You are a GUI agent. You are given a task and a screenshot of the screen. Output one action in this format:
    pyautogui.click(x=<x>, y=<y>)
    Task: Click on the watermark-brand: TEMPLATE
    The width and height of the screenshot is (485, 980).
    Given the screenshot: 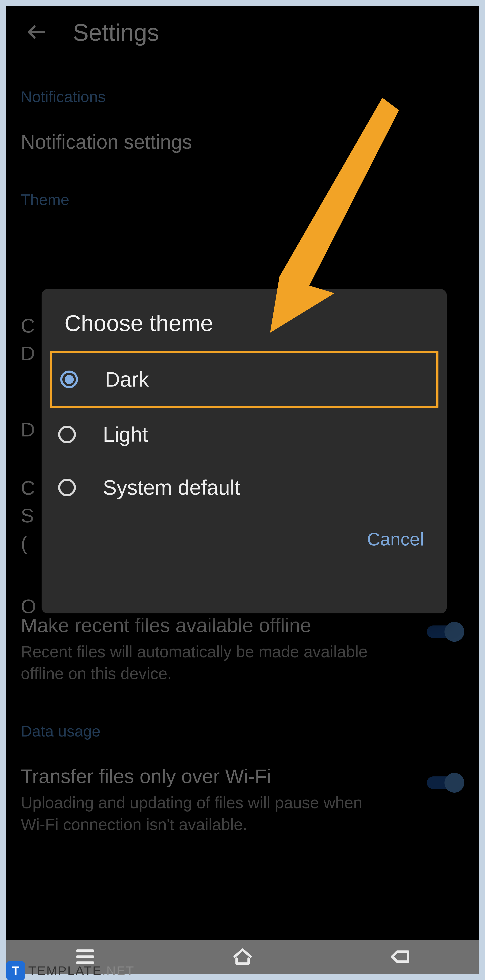 What is the action you would take?
    pyautogui.click(x=65, y=971)
    